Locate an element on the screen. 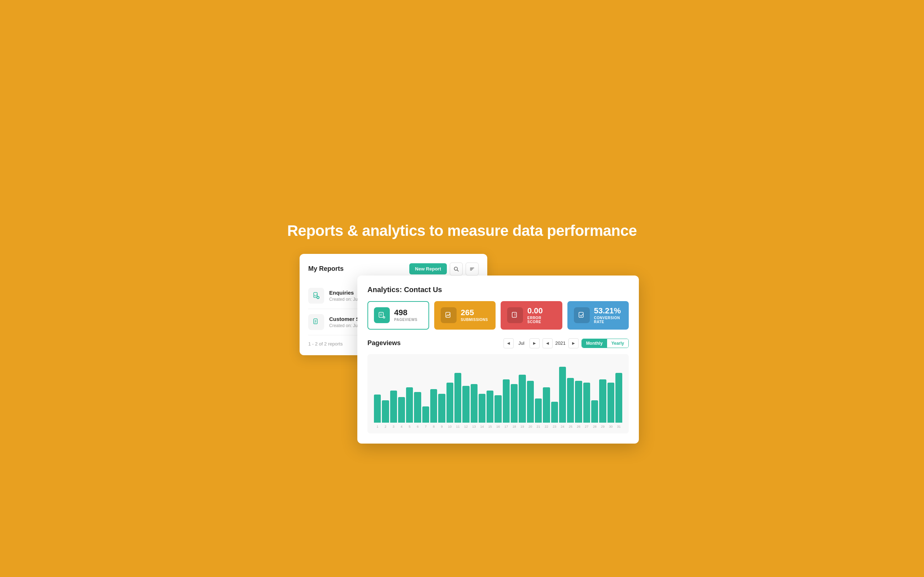  x-label: 18 is located at coordinates (514, 427).